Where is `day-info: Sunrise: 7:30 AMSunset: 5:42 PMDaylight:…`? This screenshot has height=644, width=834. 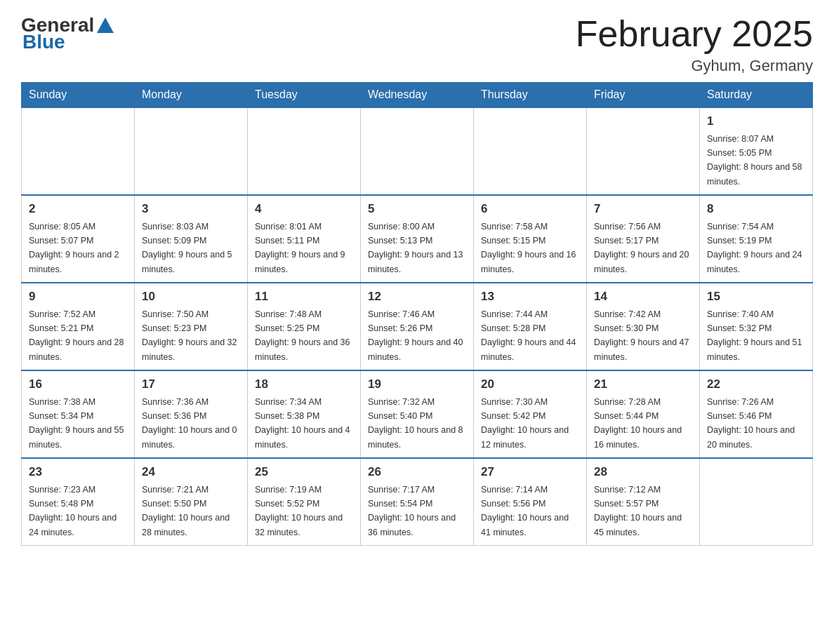 day-info: Sunrise: 7:30 AMSunset: 5:42 PMDaylight:… is located at coordinates (525, 424).